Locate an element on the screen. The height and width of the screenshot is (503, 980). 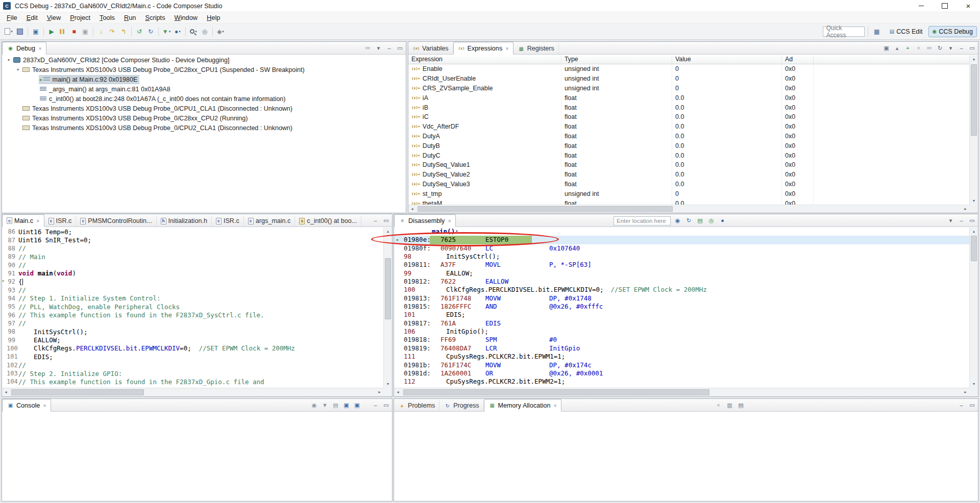
open-perspective-icon: ▦ is located at coordinates (877, 32).